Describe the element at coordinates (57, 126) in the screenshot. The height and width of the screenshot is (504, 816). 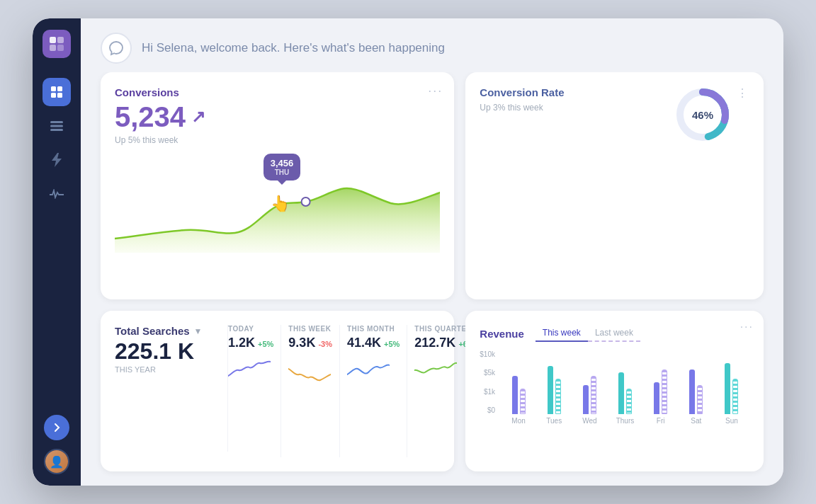
I see `sidebar-item-list` at that location.